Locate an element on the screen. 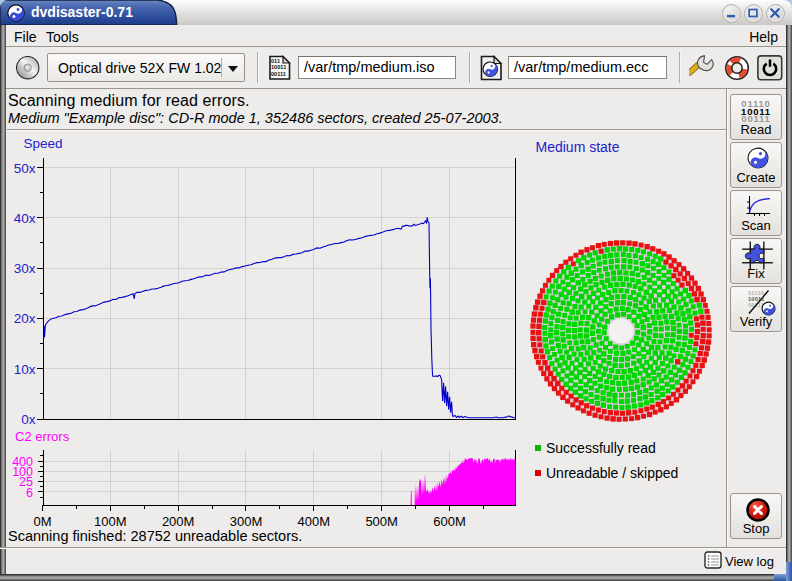 This screenshot has width=792, height=581. svg-text: 20x is located at coordinates (25, 318).